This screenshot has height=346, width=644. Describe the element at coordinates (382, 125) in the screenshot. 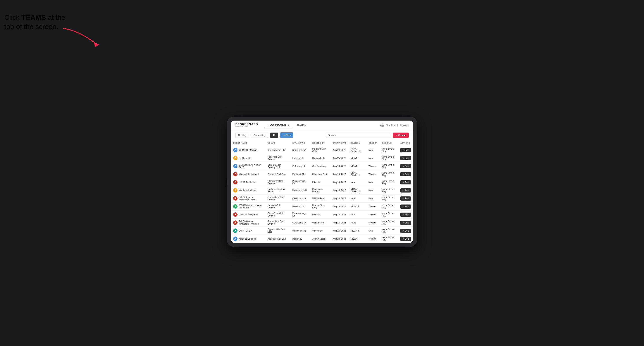

I see `gear-icon` at that location.